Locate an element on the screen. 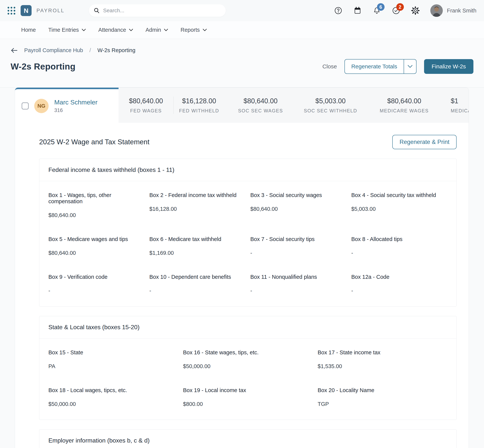  search-input is located at coordinates (162, 11).